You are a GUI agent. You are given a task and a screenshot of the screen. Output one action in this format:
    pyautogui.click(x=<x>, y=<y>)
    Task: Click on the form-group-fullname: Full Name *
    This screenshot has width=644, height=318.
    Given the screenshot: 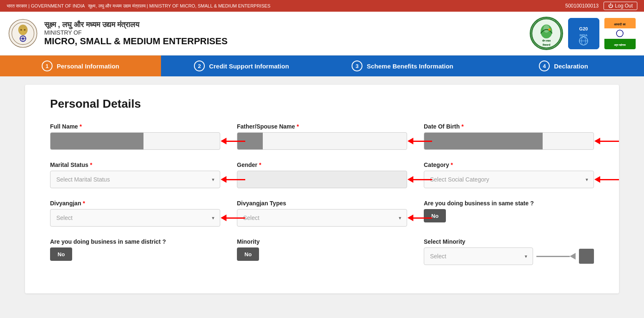 What is the action you would take?
    pyautogui.click(x=135, y=136)
    